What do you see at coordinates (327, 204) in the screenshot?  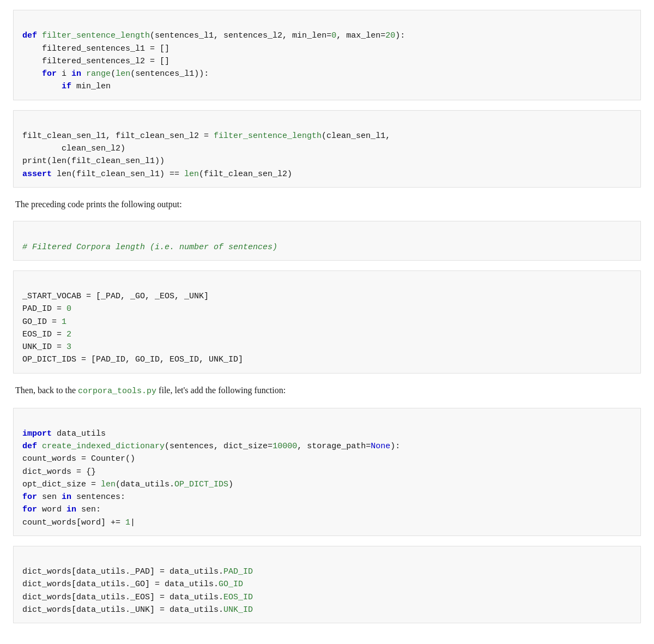 I see `prose-1: The preceding code prints the following …` at bounding box center [327, 204].